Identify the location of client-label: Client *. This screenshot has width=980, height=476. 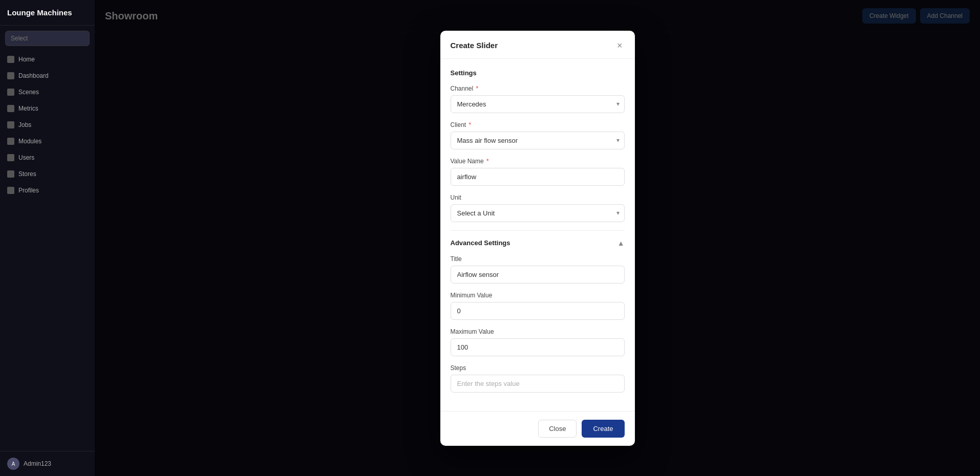
(538, 125).